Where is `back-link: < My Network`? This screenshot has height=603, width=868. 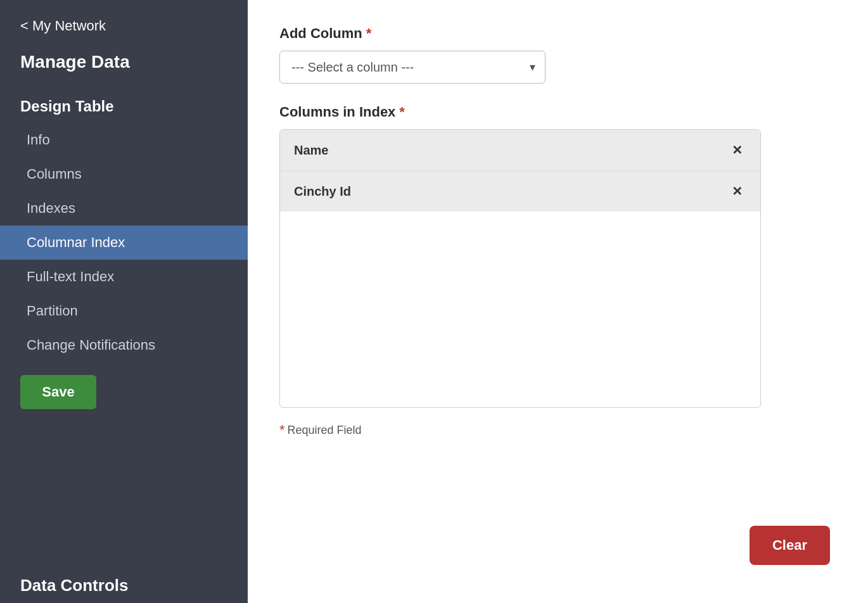 back-link: < My Network is located at coordinates (124, 23).